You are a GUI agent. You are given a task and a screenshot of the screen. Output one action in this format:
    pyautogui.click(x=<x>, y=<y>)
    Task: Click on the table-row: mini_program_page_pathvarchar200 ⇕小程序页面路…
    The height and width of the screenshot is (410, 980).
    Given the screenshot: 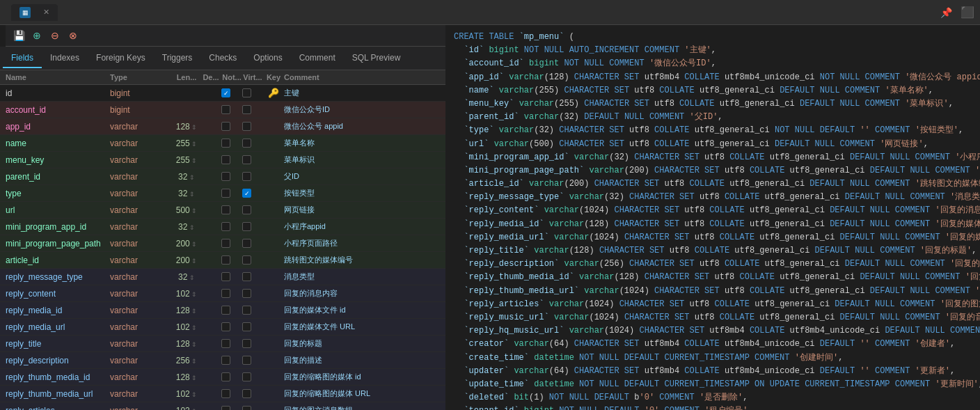 What is the action you would take?
    pyautogui.click(x=223, y=244)
    